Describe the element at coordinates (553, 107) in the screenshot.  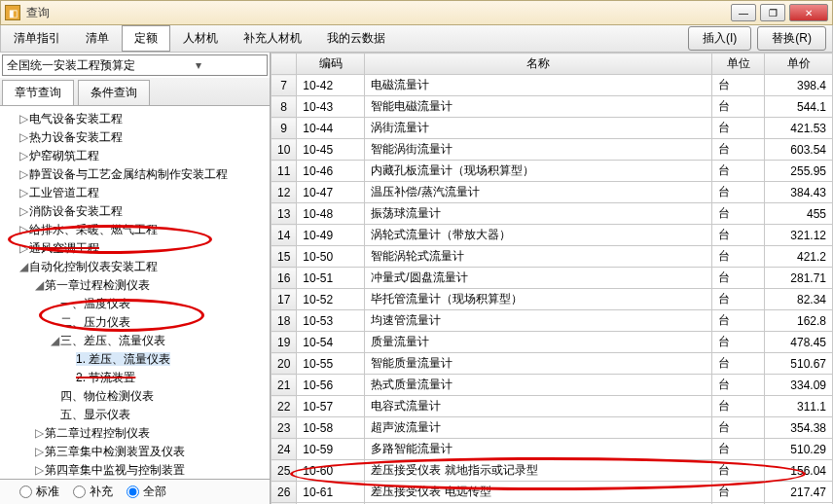
I see `table-row: 810-43智能电磁流量计台544.1` at that location.